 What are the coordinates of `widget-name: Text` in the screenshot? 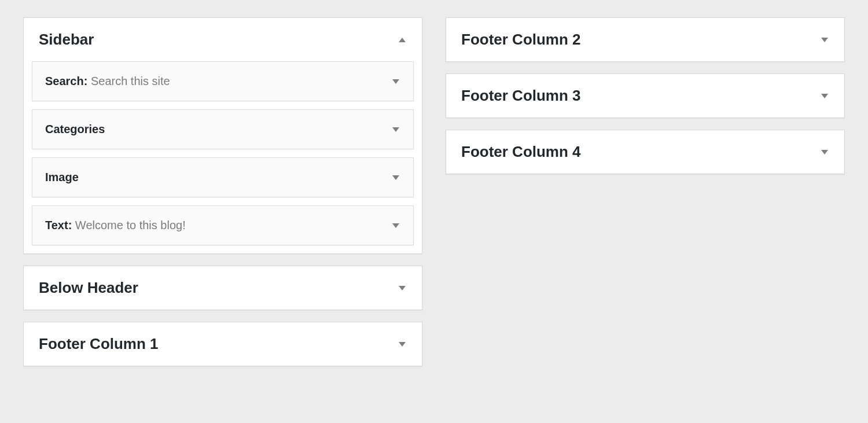 It's located at (57, 225).